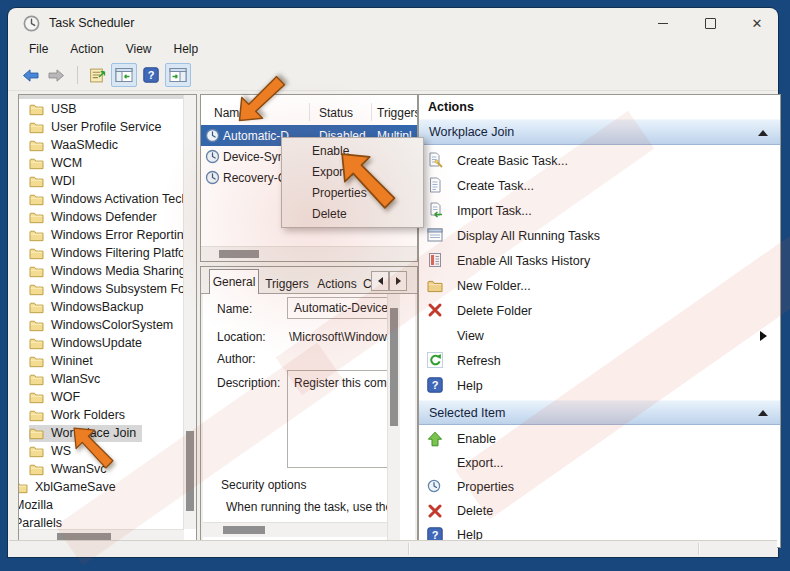  I want to click on tree-item-wlansvc: WlanSvc, so click(101, 379).